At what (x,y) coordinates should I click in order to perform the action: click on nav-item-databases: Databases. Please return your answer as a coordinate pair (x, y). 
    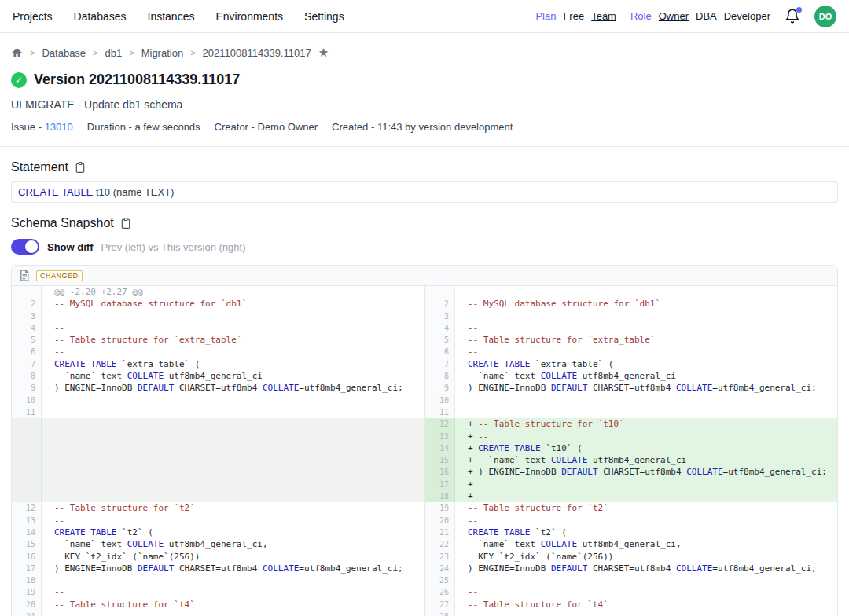
    Looking at the image, I should click on (101, 16).